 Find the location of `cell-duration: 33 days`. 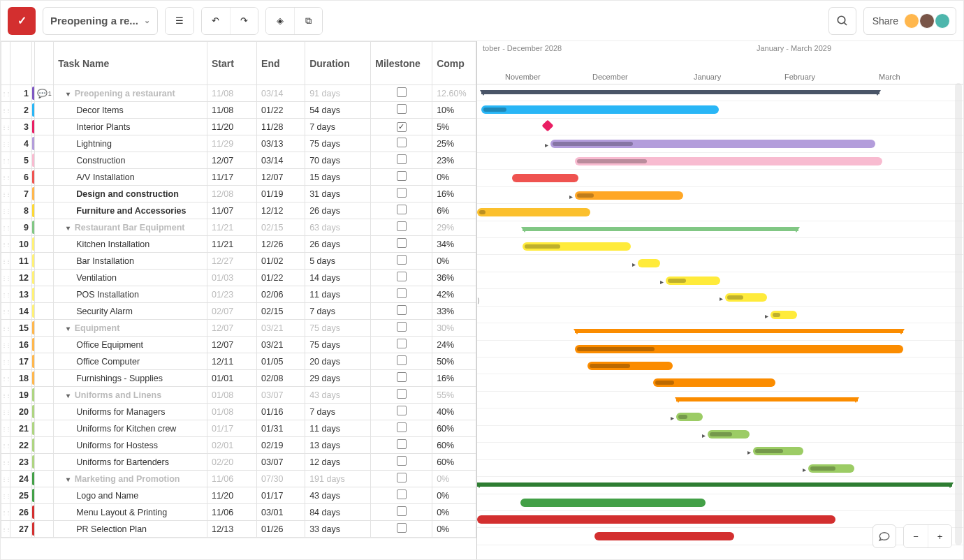

cell-duration: 33 days is located at coordinates (338, 529).